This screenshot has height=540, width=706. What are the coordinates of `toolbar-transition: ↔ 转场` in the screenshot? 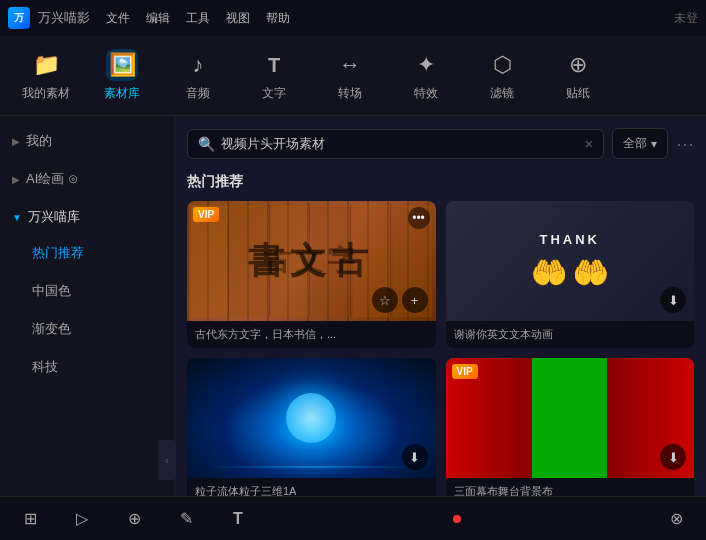 It's located at (350, 76).